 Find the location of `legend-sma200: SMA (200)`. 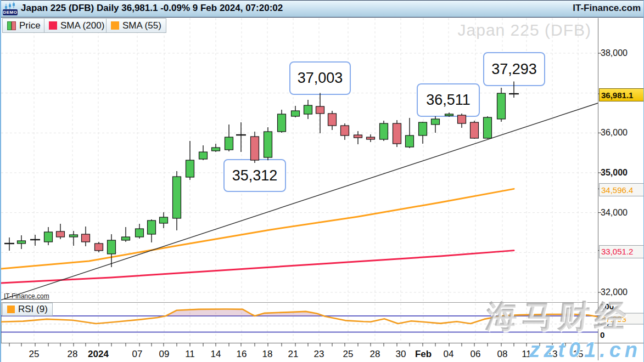

legend-sma200: SMA (200) is located at coordinates (77, 25).